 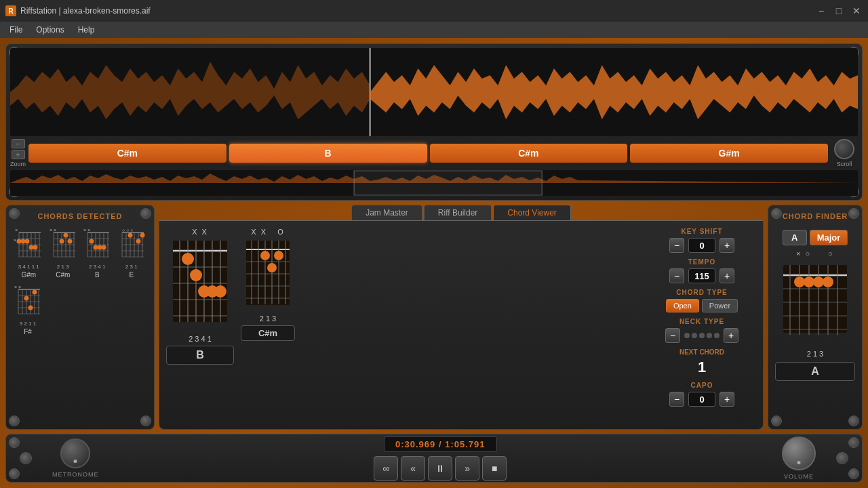 I want to click on chord-item-fs: × ×, so click(x=28, y=309).